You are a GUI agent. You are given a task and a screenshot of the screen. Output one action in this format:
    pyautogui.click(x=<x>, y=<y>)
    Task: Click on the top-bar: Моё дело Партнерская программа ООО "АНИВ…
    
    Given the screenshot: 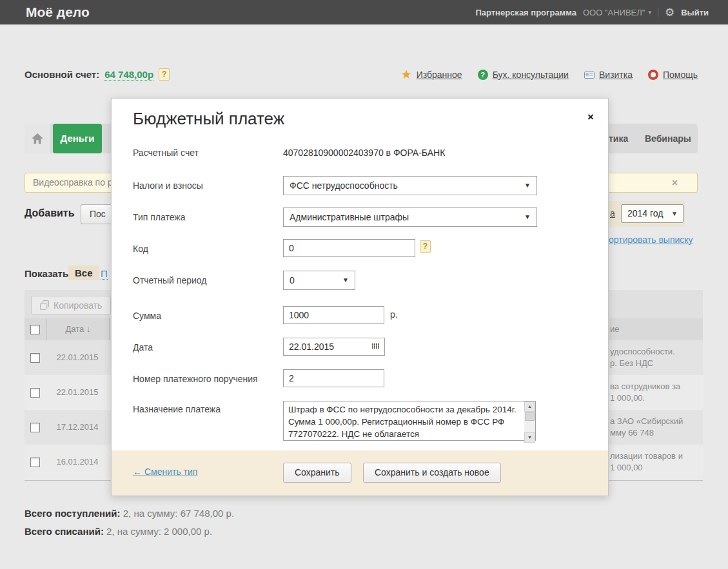 What is the action you would take?
    pyautogui.click(x=364, y=12)
    